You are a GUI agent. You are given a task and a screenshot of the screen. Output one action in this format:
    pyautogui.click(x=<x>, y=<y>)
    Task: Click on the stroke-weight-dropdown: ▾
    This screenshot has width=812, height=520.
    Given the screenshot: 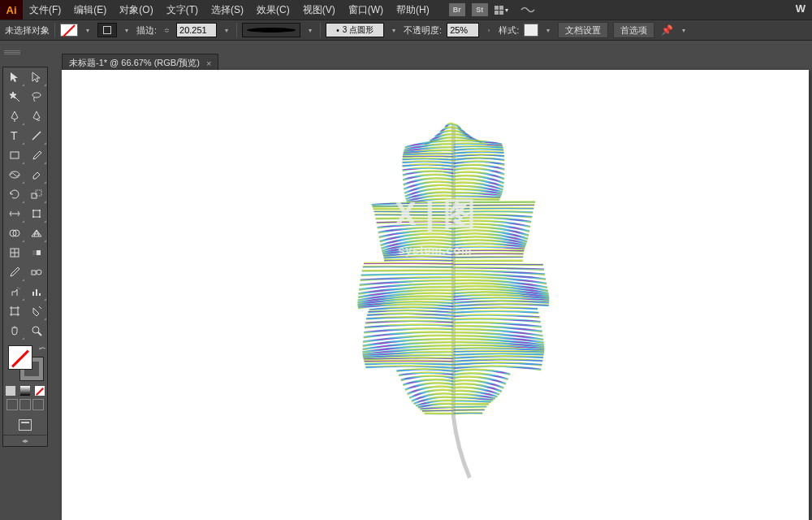 What is the action you would take?
    pyautogui.click(x=227, y=30)
    